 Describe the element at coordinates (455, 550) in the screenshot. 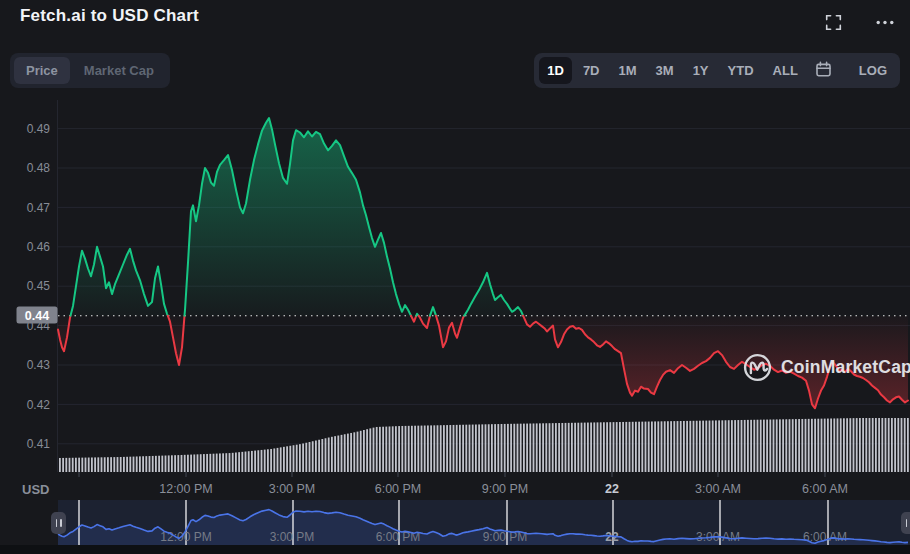

I see `bottom-strip` at that location.